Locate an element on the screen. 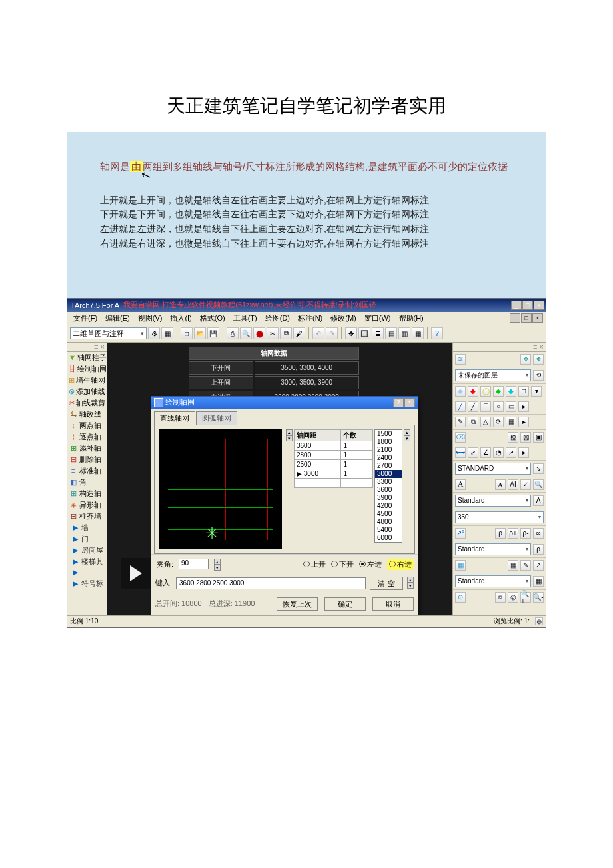 Image resolution: width=613 pixels, height=868 pixels. color-cyan-icon: ◆ is located at coordinates (511, 391).